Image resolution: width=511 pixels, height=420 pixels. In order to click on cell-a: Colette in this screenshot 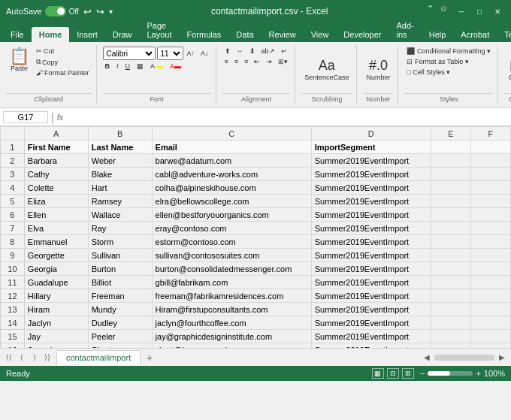, I will do `click(56, 188)`.